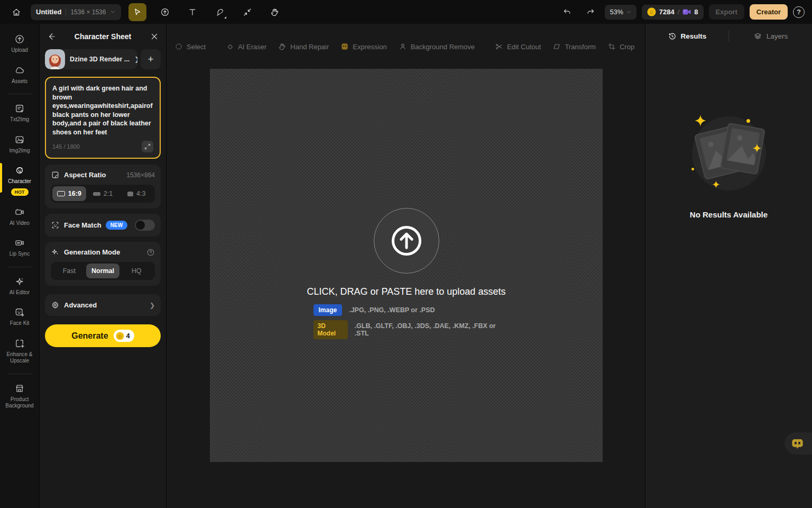 Image resolution: width=812 pixels, height=508 pixels. I want to click on export-label: Export, so click(726, 12).